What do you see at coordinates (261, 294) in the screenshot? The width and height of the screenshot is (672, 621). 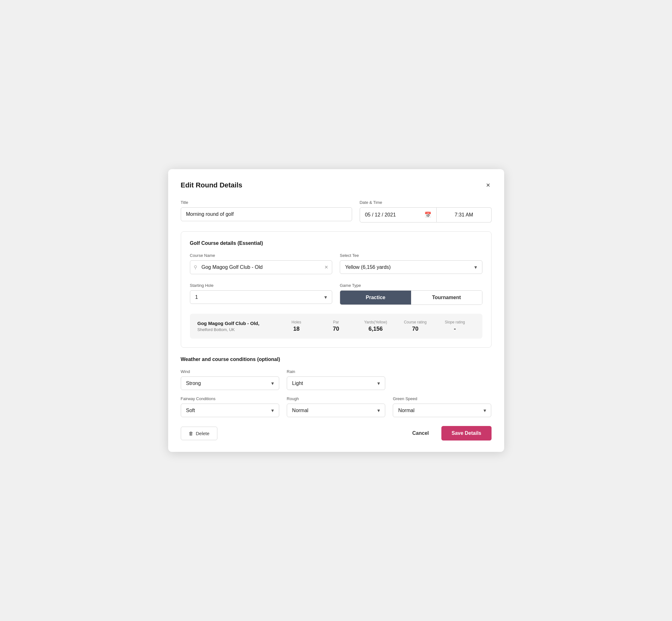 I see `starting-hole-group: Starting Hole 1 ▼` at bounding box center [261, 294].